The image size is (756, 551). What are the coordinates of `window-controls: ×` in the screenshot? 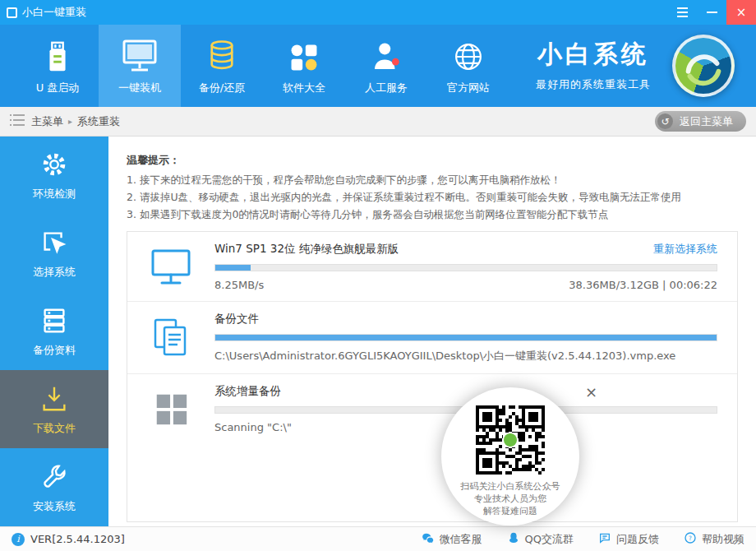 It's located at (712, 12).